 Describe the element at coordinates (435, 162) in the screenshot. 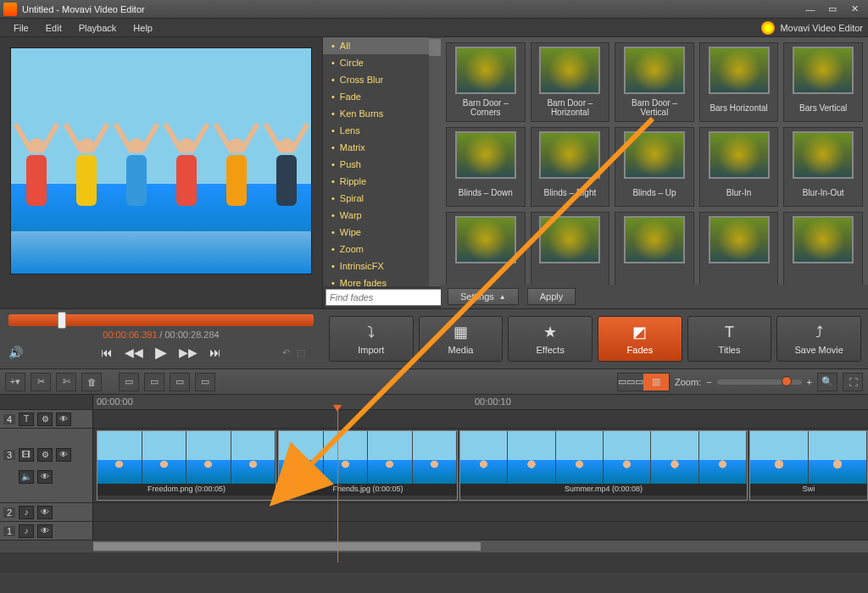

I see `category-scrollbar` at that location.